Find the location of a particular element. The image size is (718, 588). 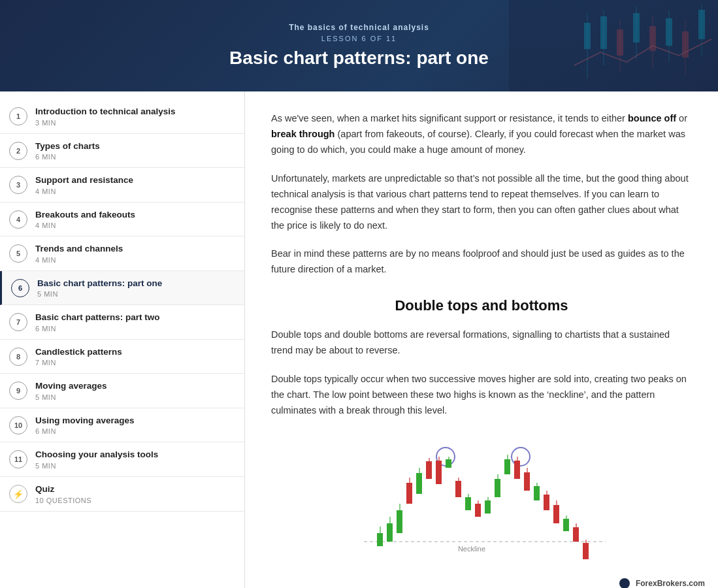

lesson-info-5: Trends and channels 4 MIN is located at coordinates (135, 253).